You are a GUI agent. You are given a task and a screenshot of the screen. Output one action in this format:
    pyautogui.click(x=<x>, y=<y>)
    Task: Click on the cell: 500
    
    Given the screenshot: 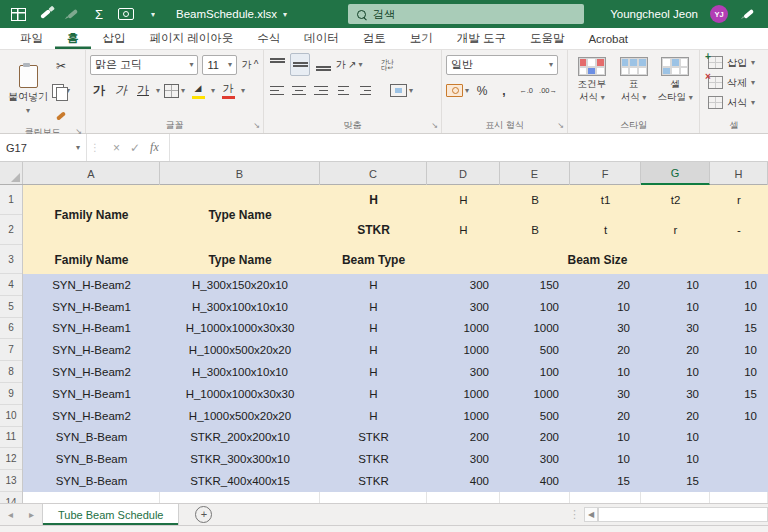 What is the action you would take?
    pyautogui.click(x=535, y=350)
    